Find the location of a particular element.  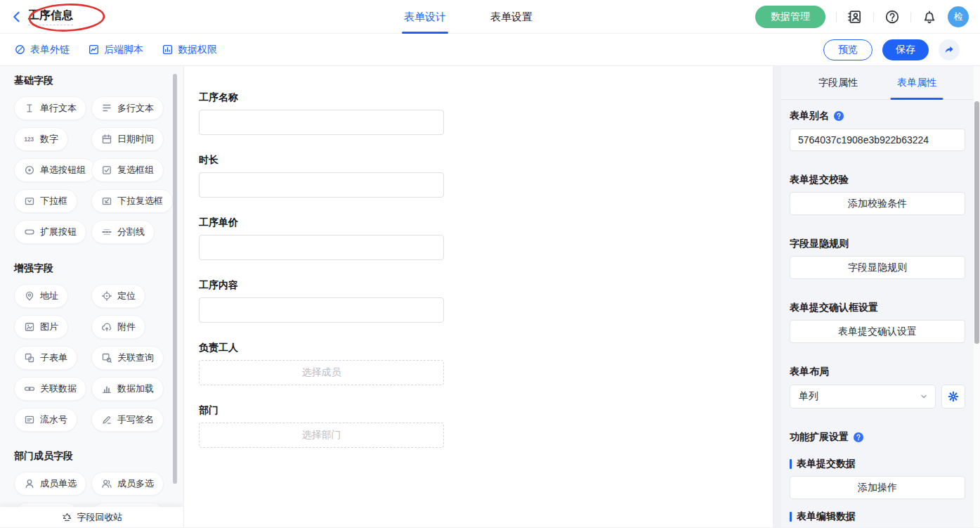

toolbar-link-1: 后端脚本 is located at coordinates (115, 50).